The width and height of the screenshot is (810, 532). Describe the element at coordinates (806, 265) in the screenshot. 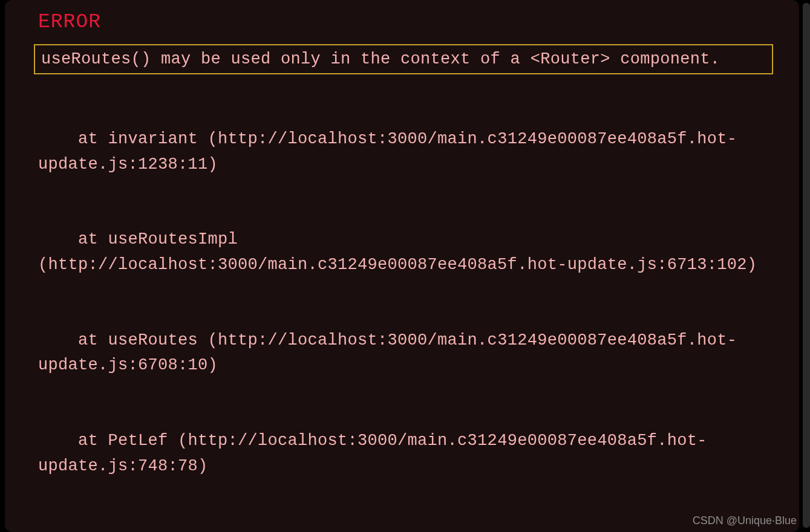

I see `scrollbar-track` at that location.